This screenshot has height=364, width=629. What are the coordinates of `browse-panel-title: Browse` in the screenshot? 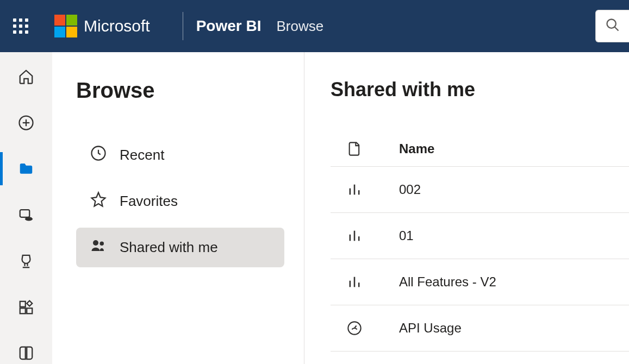 It's located at (180, 90).